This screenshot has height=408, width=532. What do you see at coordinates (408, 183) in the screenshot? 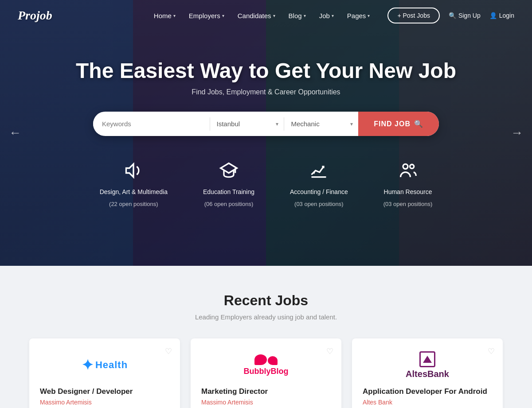
I see `category-item-hr: Human Resource (03 open positions)` at bounding box center [408, 183].